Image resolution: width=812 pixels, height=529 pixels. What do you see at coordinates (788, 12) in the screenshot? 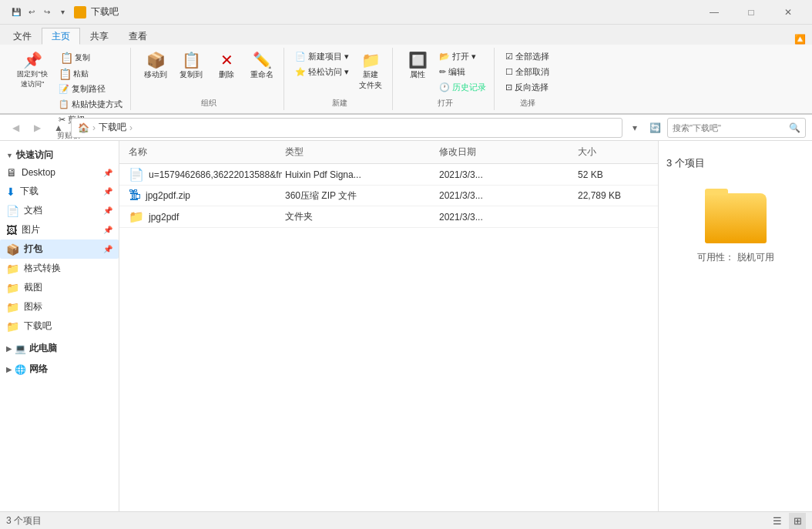
I see `close-btn: ✕` at bounding box center [788, 12].